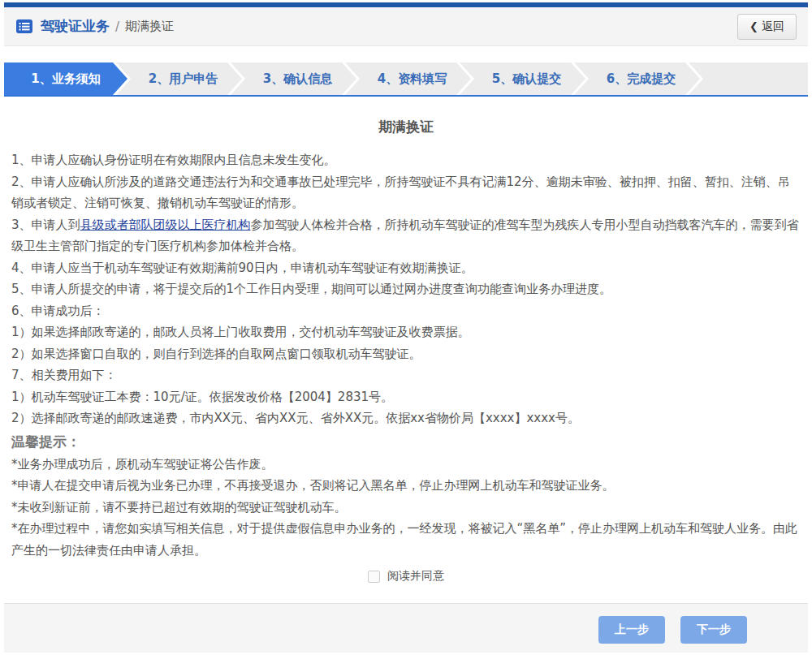 The width and height of the screenshot is (812, 655). Describe the element at coordinates (767, 27) in the screenshot. I see `back-button: ❮返回` at that location.